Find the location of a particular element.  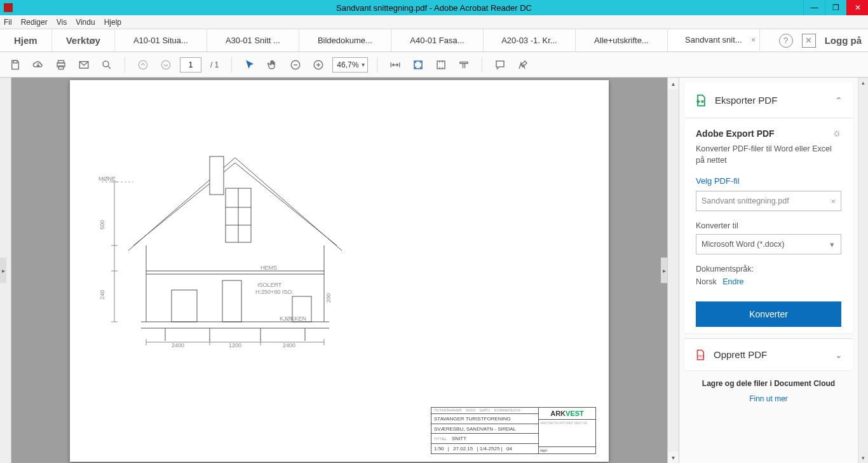

legend-date: 27.02.15 is located at coordinates (463, 449).